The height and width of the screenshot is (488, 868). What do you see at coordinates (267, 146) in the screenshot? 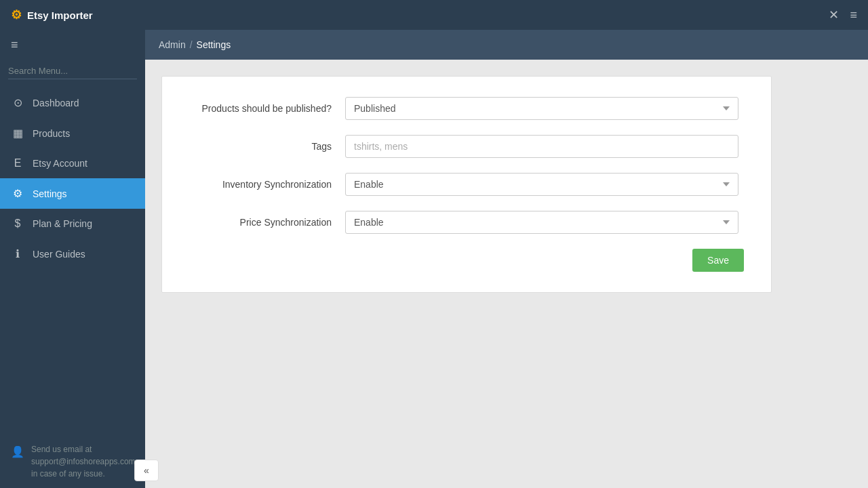
I see `tags-label: Tags` at bounding box center [267, 146].